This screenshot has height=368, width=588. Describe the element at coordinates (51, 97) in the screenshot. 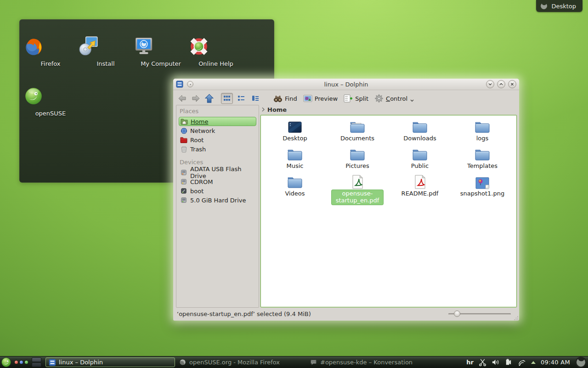

I see `opensuse-icon` at that location.